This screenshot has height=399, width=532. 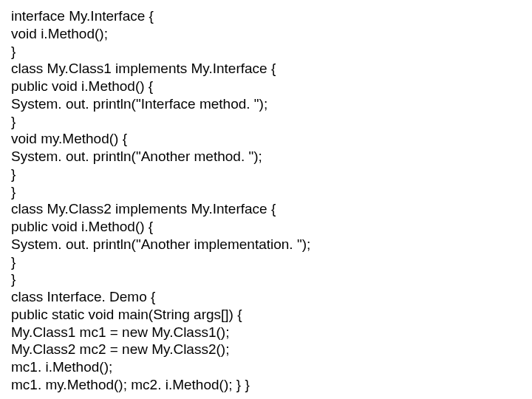 What do you see at coordinates (266, 367) in the screenshot?
I see `code-line: mc1. i.Method();` at bounding box center [266, 367].